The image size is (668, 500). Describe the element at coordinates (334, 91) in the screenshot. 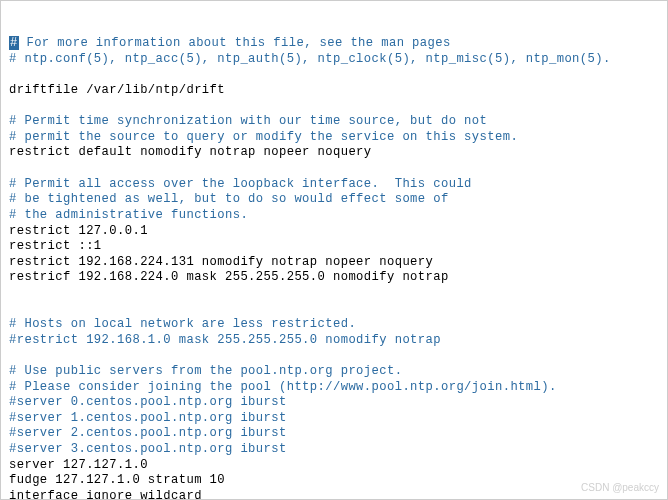

I see `config-line: driftfile /var/lib/ntp/drift` at that location.